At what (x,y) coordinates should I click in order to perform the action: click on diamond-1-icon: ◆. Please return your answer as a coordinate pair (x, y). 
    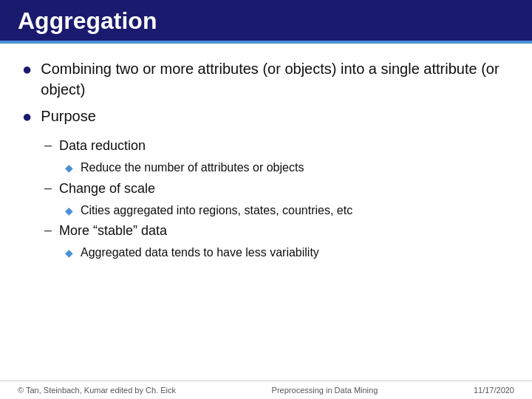
    Looking at the image, I should click on (69, 168).